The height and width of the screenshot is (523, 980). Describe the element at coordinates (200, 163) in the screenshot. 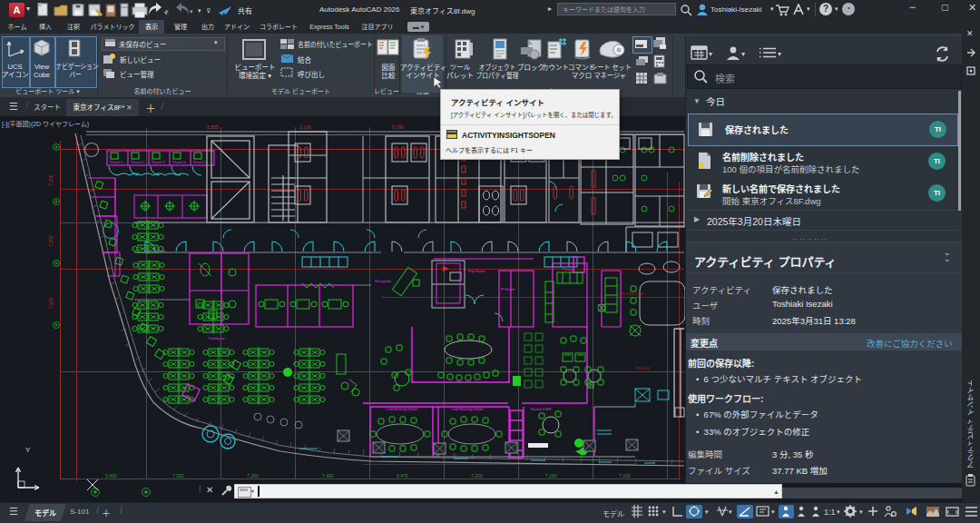

I see `svg-text: Phone1-5` at that location.